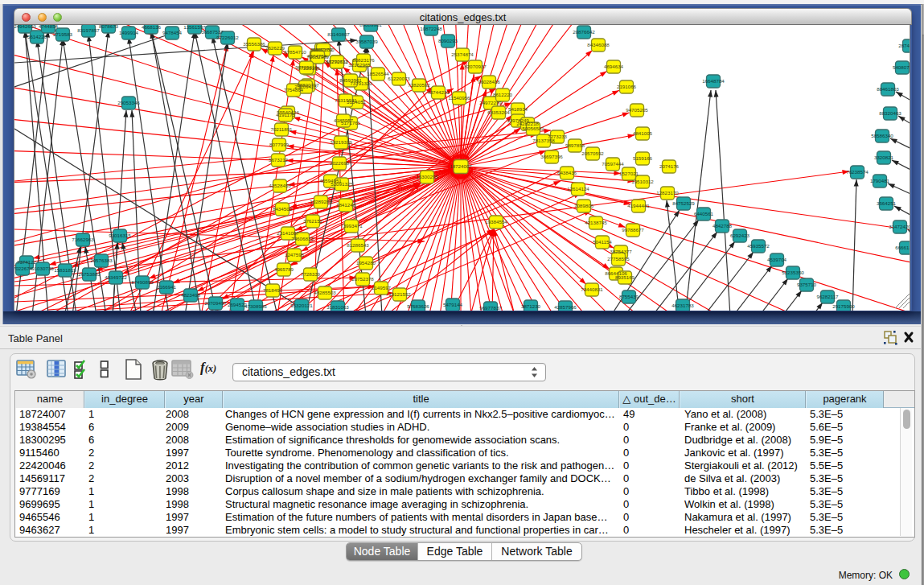 The image size is (924, 585). I want to click on svg-text: 20876642, so click(584, 32).